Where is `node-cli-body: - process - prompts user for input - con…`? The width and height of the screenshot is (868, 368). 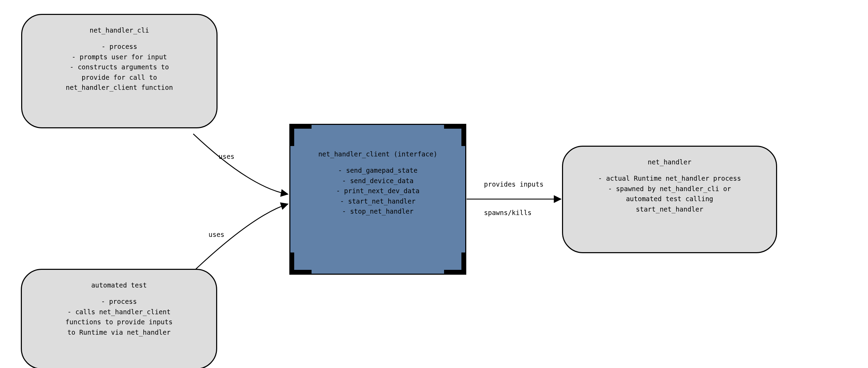
node-cli-body: - process - prompts user for input - con… is located at coordinates (119, 67).